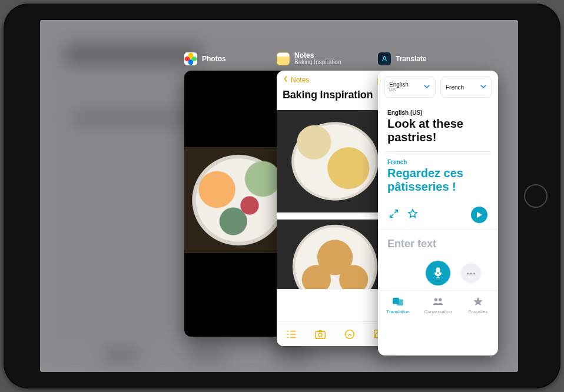 This screenshot has width=564, height=392. What do you see at coordinates (438, 59) in the screenshot?
I see `card-header: A Translate` at bounding box center [438, 59].